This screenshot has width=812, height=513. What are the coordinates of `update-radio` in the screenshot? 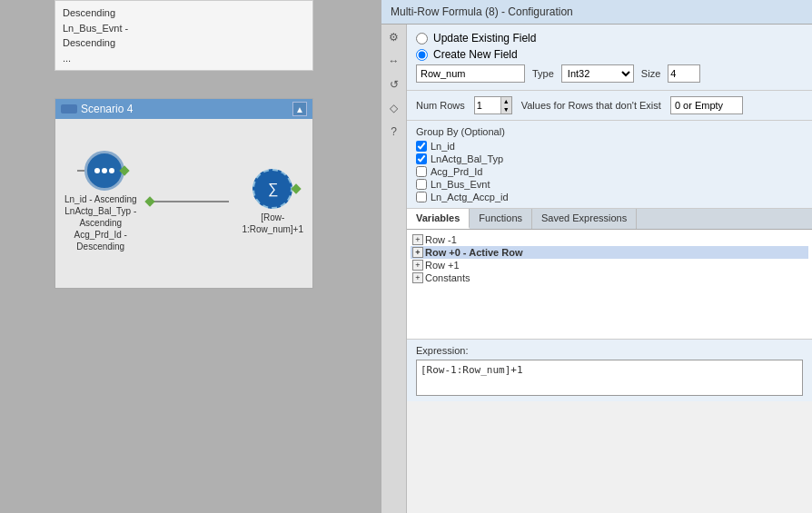 It's located at (421, 38).